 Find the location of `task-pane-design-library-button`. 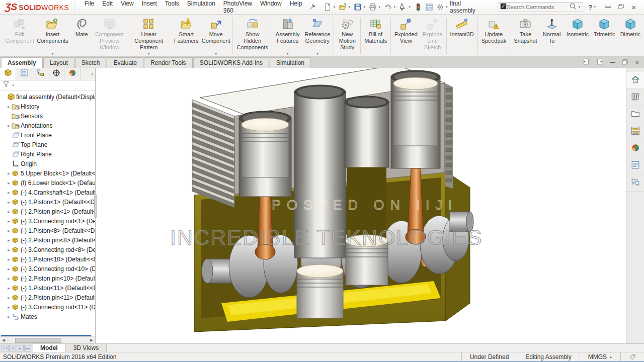

task-pane-design-library-button is located at coordinates (635, 98).